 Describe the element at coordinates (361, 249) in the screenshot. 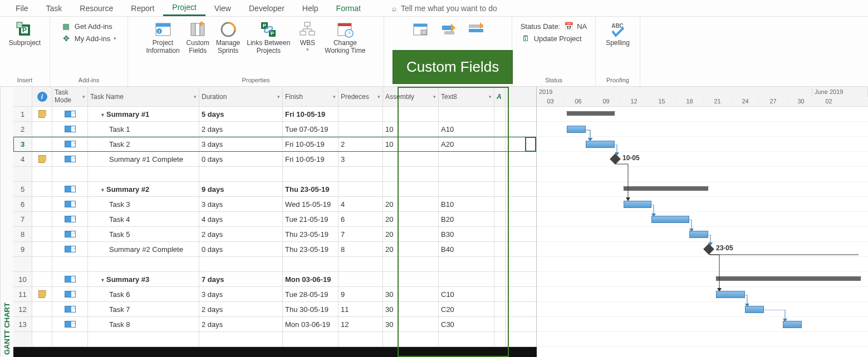

I see `predecessors-cell: 8` at that location.